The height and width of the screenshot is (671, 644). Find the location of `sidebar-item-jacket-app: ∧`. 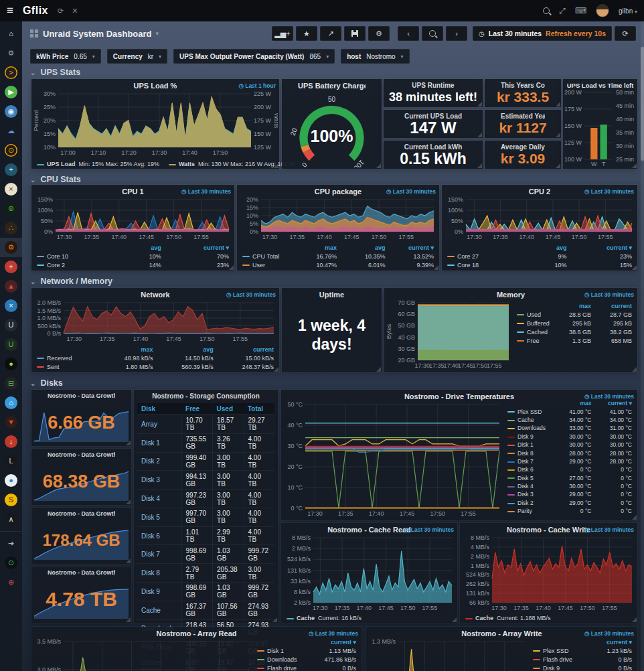

sidebar-item-jacket-app: ∧ is located at coordinates (11, 520).